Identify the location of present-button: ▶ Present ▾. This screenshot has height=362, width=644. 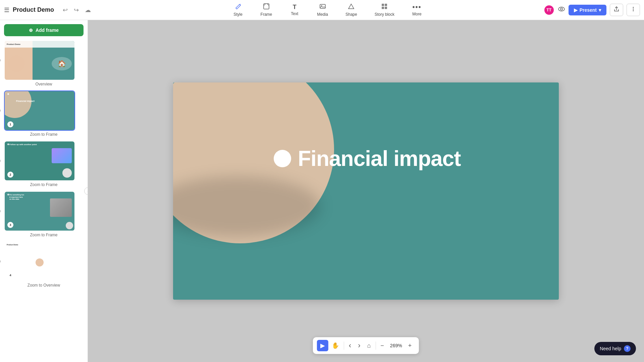
(588, 10).